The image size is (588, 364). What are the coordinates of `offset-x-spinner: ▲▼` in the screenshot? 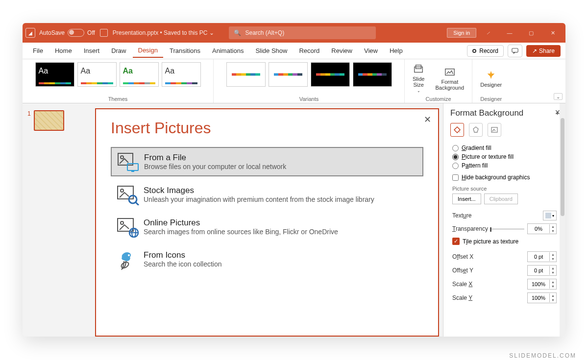 It's located at (542, 257).